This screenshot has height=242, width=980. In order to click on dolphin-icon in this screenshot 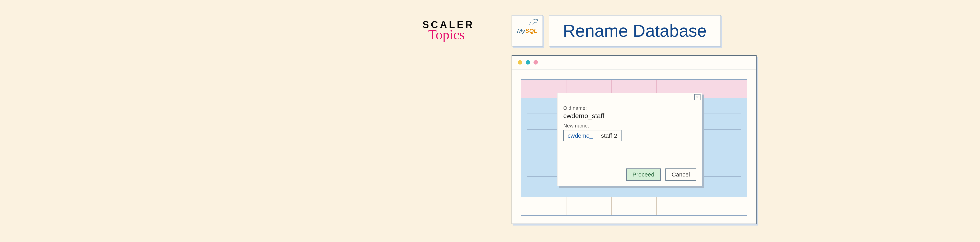, I will do `click(534, 22)`.